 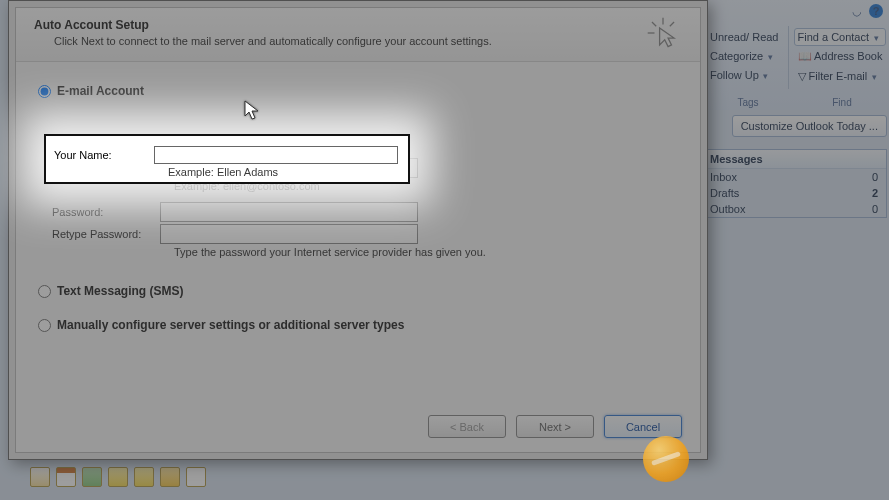 I want to click on dialog-title: Auto Account Setup, so click(x=358, y=25).